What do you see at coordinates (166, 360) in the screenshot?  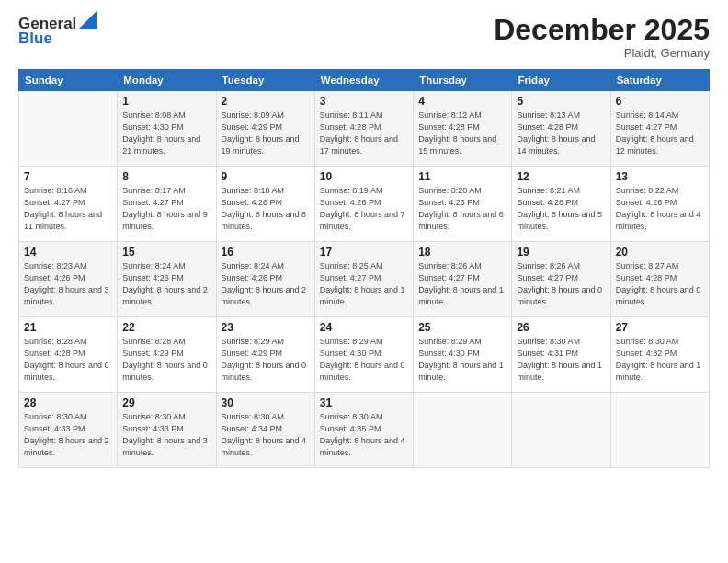 I see `day-info: Sunrise: 8:28 AMSunset: 4:29 PMDaylight:…` at bounding box center [166, 360].